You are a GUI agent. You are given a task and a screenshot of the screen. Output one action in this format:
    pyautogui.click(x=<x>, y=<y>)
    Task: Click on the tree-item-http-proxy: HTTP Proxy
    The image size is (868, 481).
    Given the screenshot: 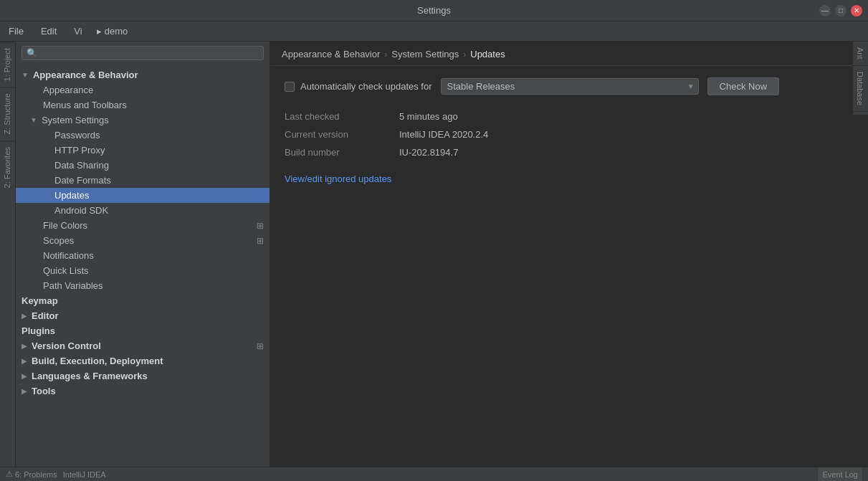 What is the action you would take?
    pyautogui.click(x=143, y=151)
    